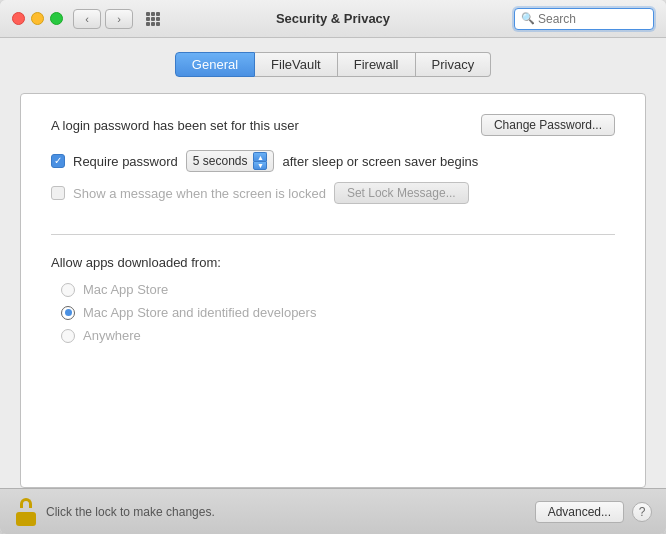 Image resolution: width=666 pixels, height=534 pixels. Describe the element at coordinates (230, 161) in the screenshot. I see `seconds-select: 5 seconds ▲ ▼` at that location.